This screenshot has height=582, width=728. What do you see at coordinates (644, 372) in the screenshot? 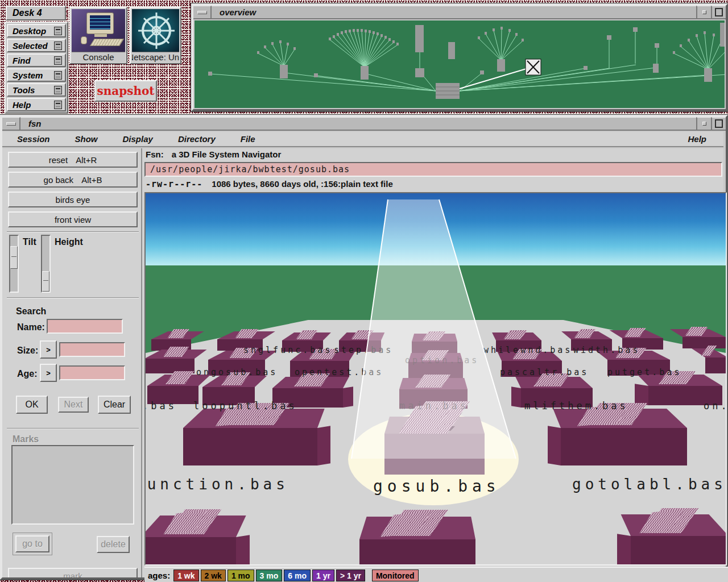
I see `file-label: putget.bas` at bounding box center [644, 372].